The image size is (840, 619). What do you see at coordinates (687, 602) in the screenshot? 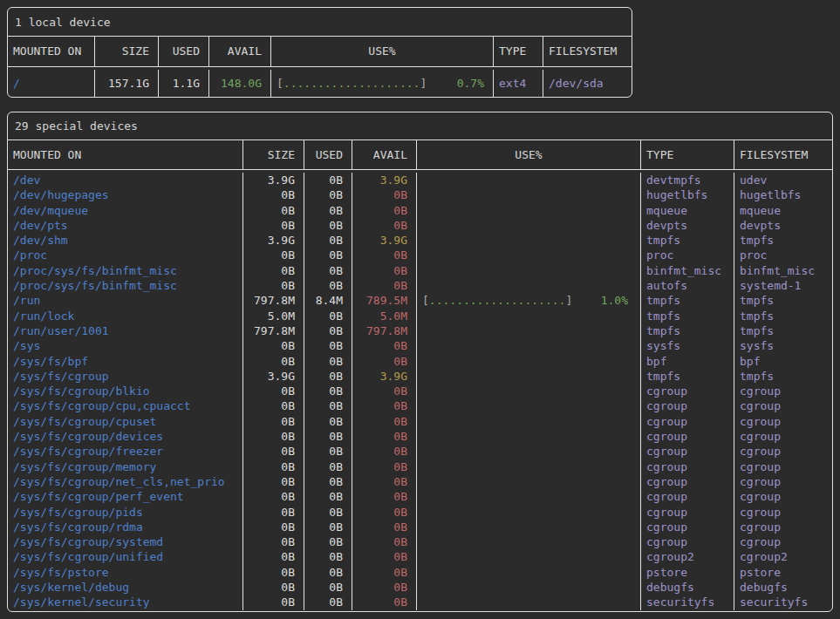
I see `cell-type: securityfs` at bounding box center [687, 602].